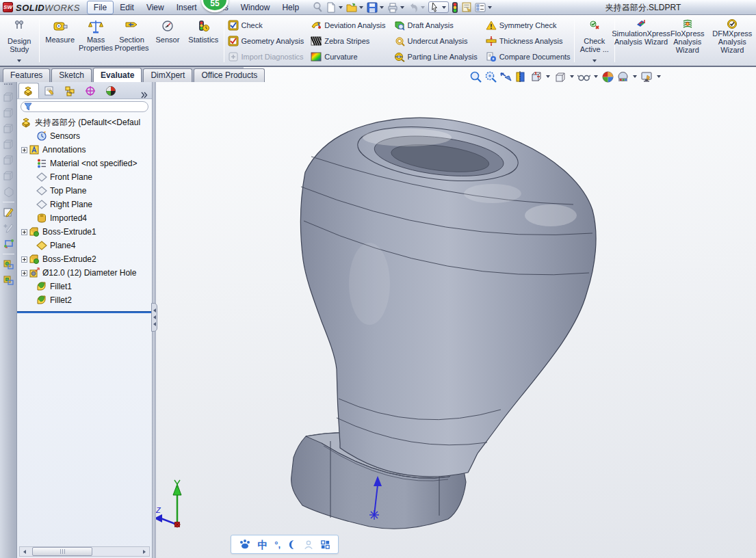 This screenshot has height=558, width=756. Describe the element at coordinates (417, 8) in the screenshot. I see `undo-button` at that location.